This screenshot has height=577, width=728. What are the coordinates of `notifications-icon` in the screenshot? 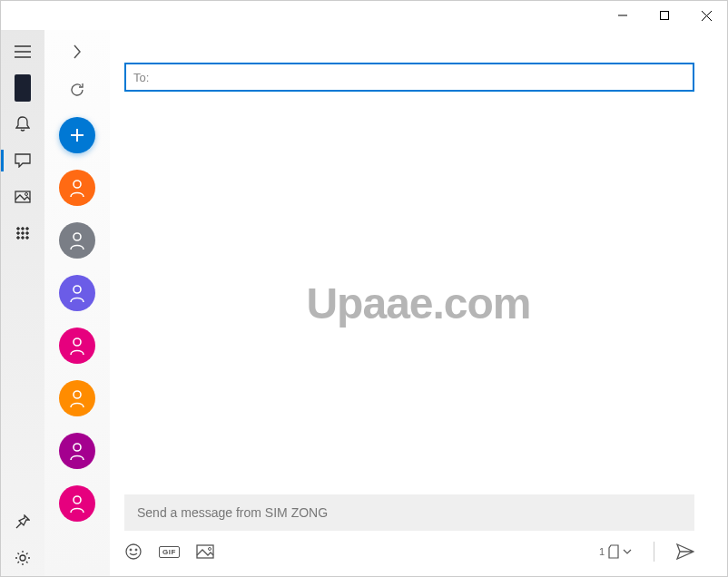 It's located at (23, 124).